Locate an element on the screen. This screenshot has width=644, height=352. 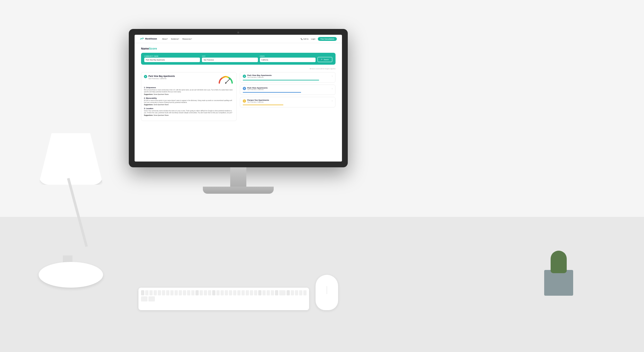
city-field: CITY is located at coordinates (230, 59).